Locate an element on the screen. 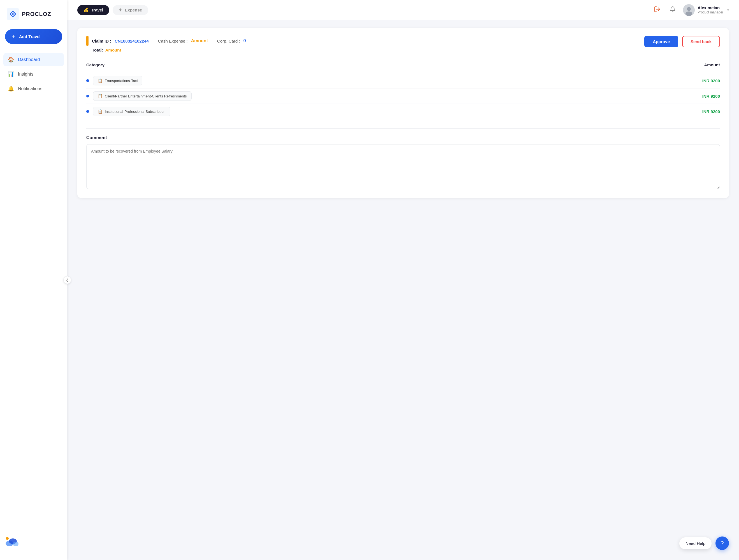 The image size is (739, 560). separator2 is located at coordinates (212, 41).